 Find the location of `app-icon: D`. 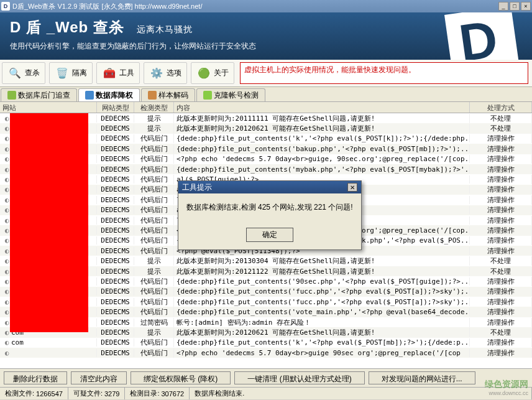

app-icon: D is located at coordinates (6, 6).